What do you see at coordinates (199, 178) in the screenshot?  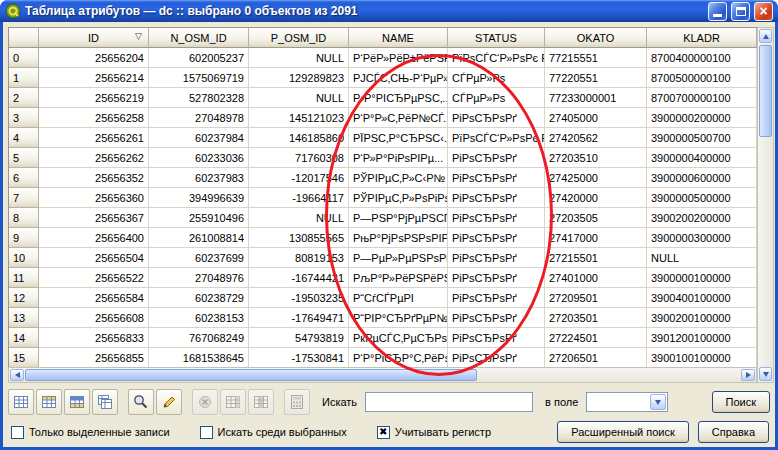 I see `table-cell-n_osm_id: 60237983` at bounding box center [199, 178].